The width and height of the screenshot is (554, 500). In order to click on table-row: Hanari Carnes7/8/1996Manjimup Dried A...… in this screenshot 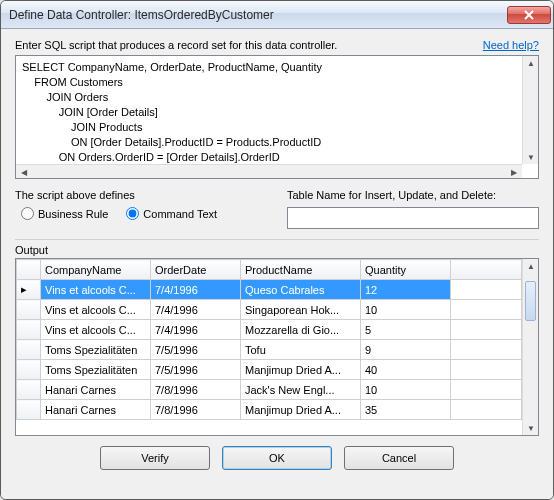, I will do `click(270, 410)`.